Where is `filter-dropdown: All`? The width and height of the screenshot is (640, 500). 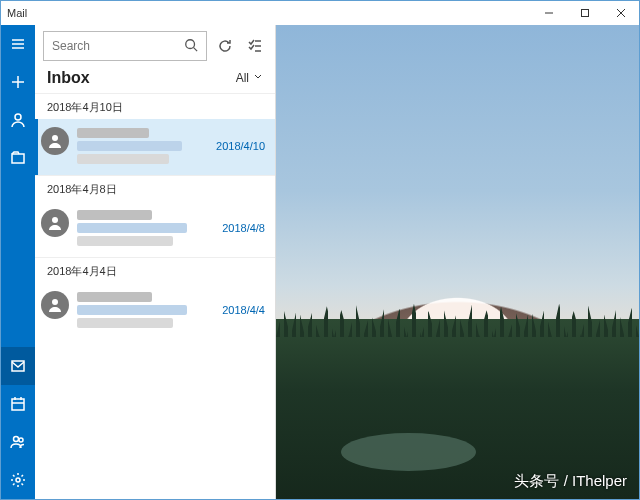
filter-dropdown: All is located at coordinates (250, 78).